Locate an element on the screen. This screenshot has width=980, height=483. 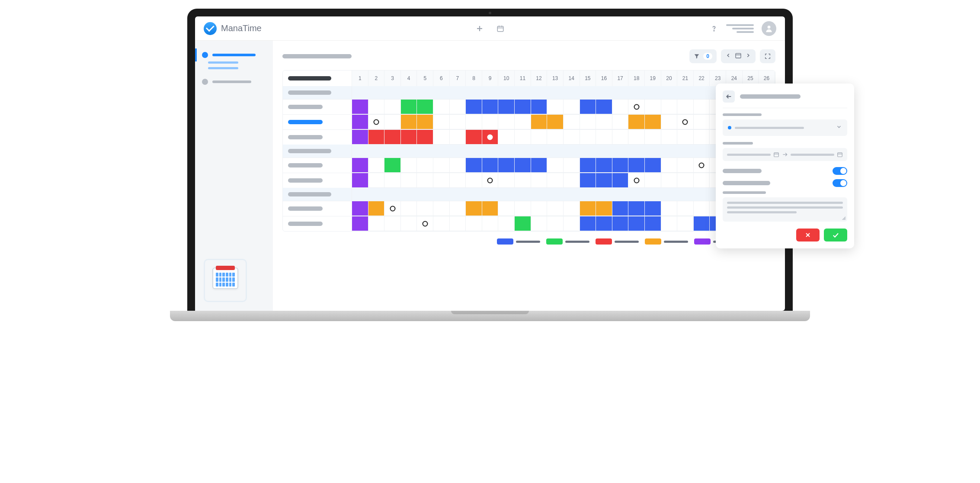
next-button is located at coordinates (748, 56).